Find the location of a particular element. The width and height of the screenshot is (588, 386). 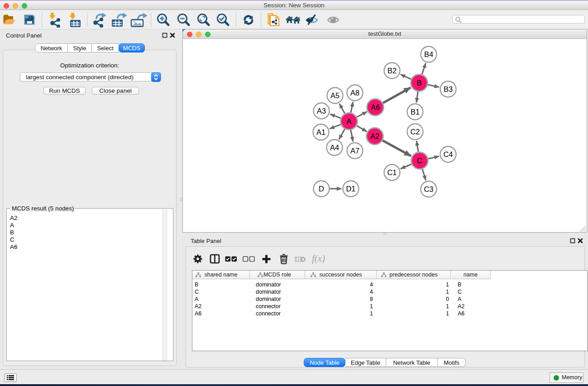

svg-text: A7 is located at coordinates (355, 151).